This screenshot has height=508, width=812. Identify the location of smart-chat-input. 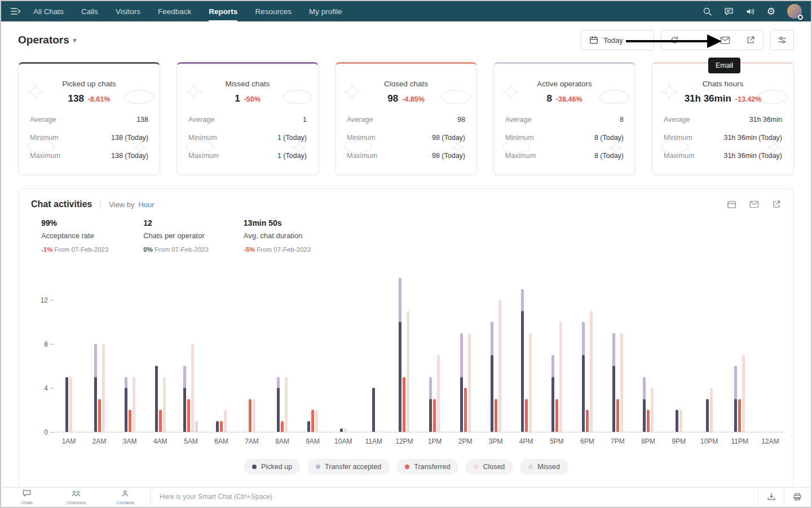
(454, 497).